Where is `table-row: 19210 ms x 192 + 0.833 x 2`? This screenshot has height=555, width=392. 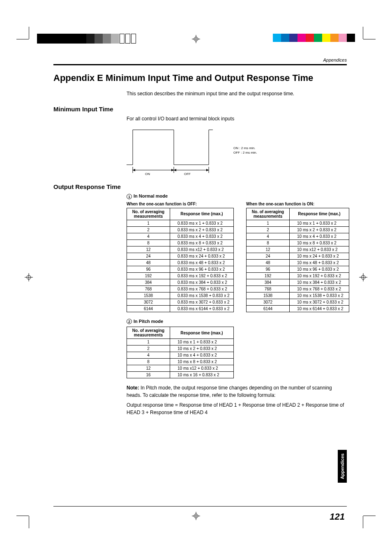 table-row: 19210 ms x 192 + 0.833 x 2 is located at coordinates (298, 276).